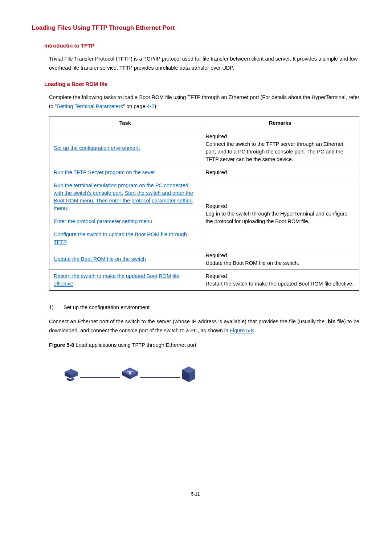 The width and height of the screenshot is (392, 554). What do you see at coordinates (125, 280) in the screenshot?
I see `task-cell: Restart the switch to make the updated B…` at bounding box center [125, 280].